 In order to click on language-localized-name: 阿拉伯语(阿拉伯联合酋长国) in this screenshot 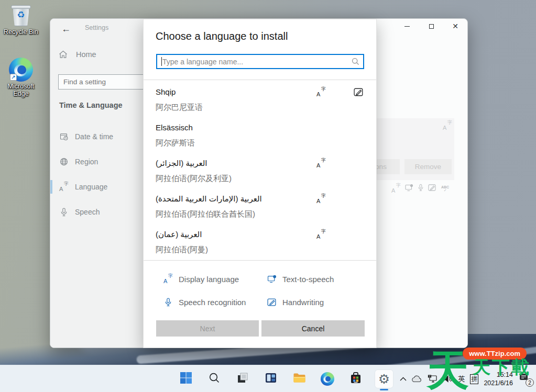, I will do `click(266, 214)`.